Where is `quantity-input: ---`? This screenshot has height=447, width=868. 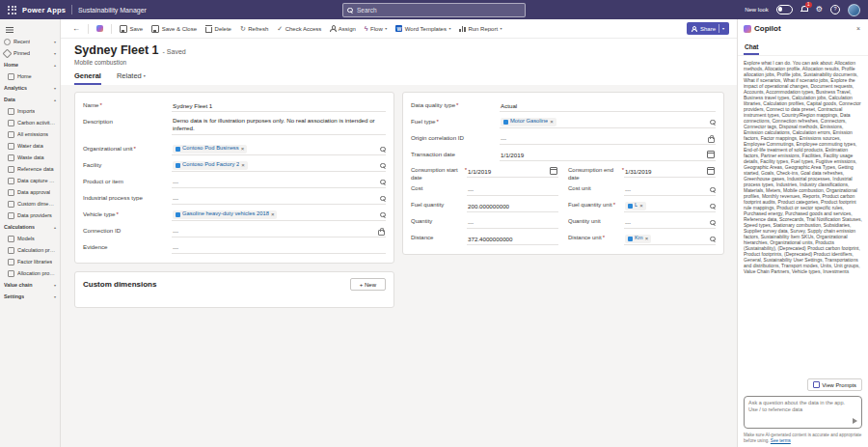
quantity-input: --- is located at coordinates (513, 222).